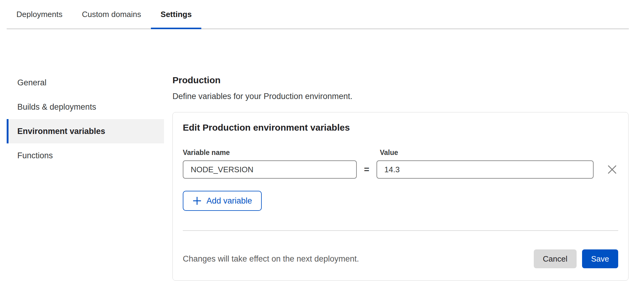  I want to click on save-button: Save, so click(600, 259).